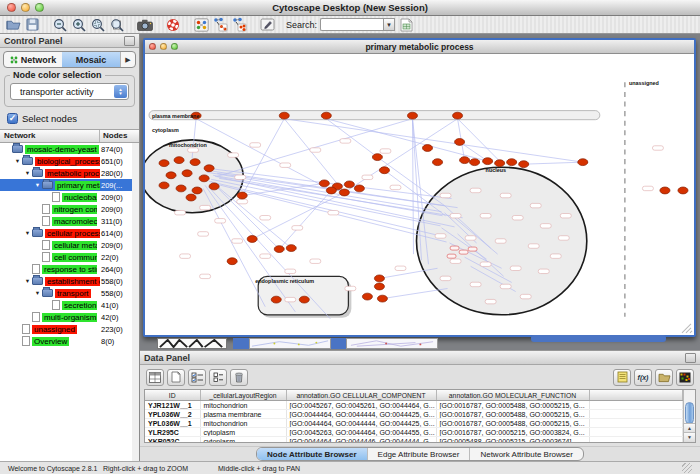 This screenshot has width=700, height=474. What do you see at coordinates (98, 24) in the screenshot?
I see `zoom-selected-region-icon` at bounding box center [98, 24].